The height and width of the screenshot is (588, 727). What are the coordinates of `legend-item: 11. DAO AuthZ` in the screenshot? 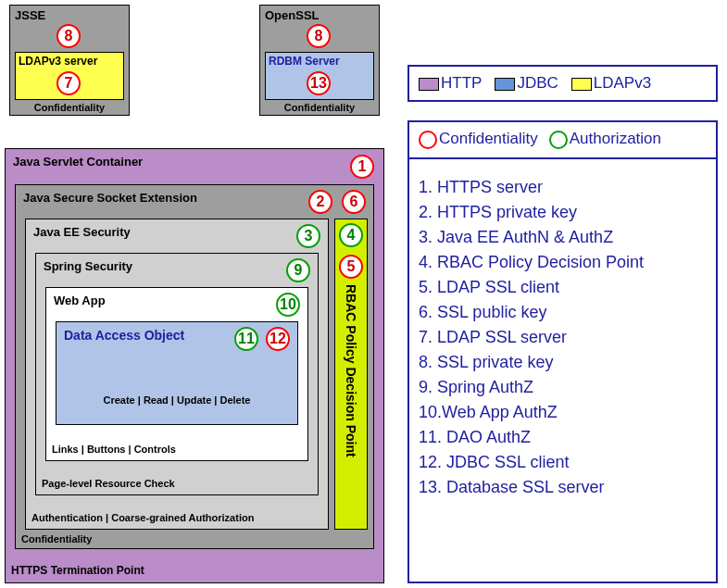 It's located at (563, 437).